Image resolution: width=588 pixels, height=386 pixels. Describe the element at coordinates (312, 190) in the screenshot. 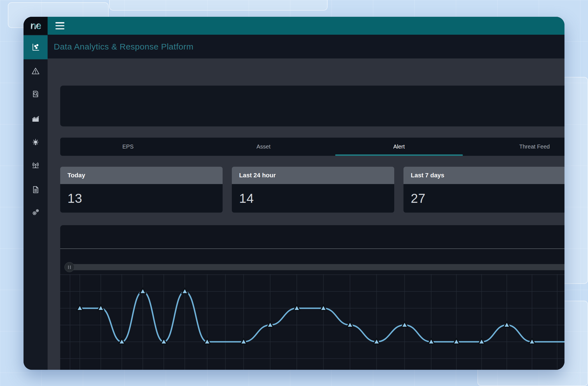

I see `stat-cards-row: Today 13 Last 24 hour 14 Las` at that location.